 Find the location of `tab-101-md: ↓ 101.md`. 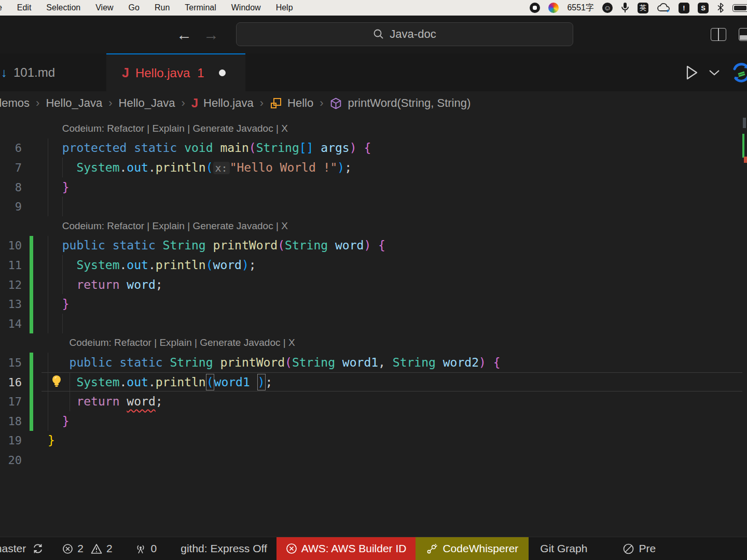

tab-101-md: ↓ 101.md is located at coordinates (53, 73).